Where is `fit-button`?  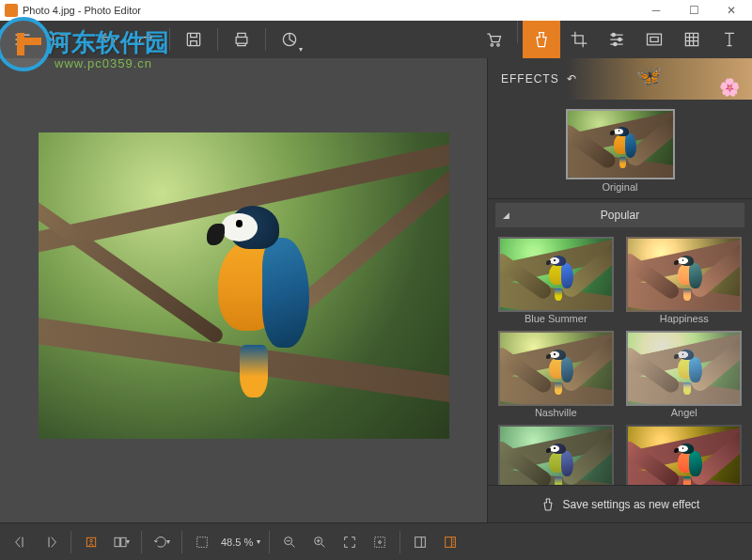 fit-button is located at coordinates (350, 542).